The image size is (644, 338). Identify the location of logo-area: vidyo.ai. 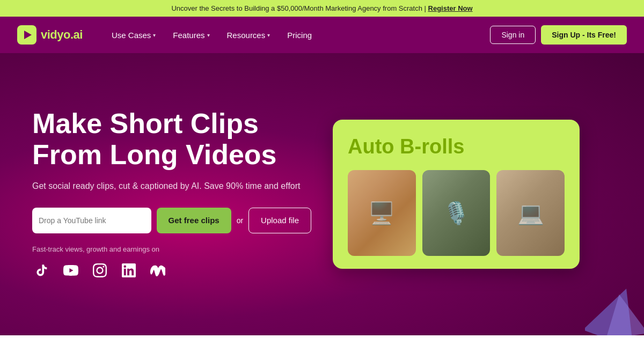
(50, 35).